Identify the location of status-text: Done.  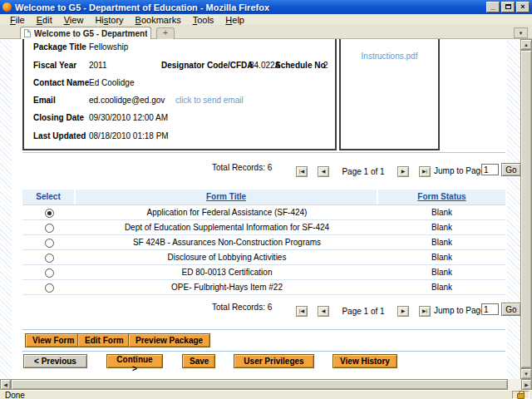
(15, 395).